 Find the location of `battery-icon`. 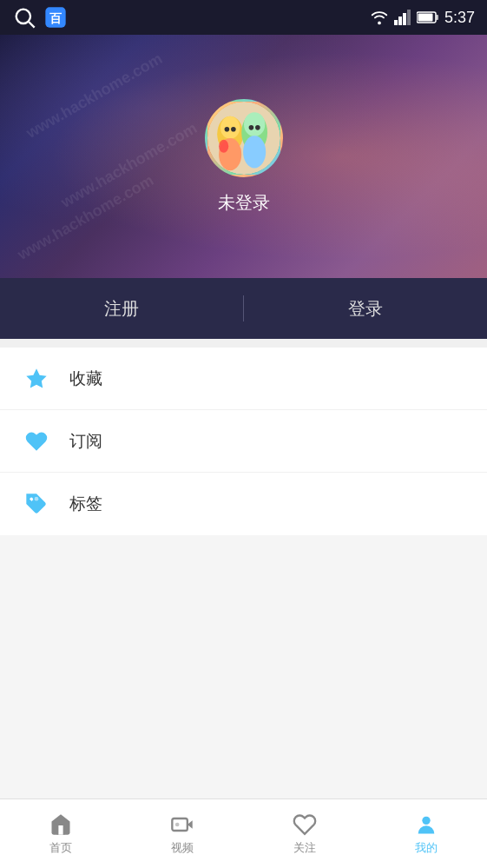

battery-icon is located at coordinates (428, 17).